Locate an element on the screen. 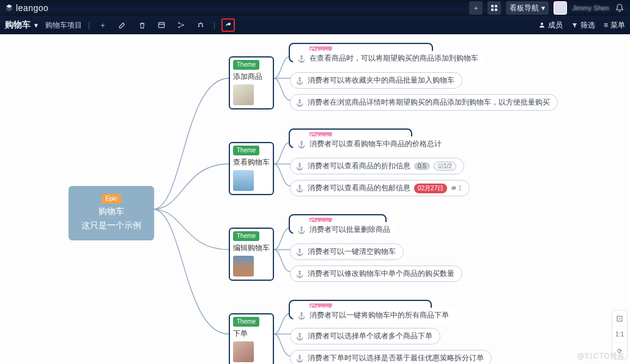 Image resolution: width=630 pixels, height=364 pixels. zoom-reset-button: ⟳ is located at coordinates (620, 351).